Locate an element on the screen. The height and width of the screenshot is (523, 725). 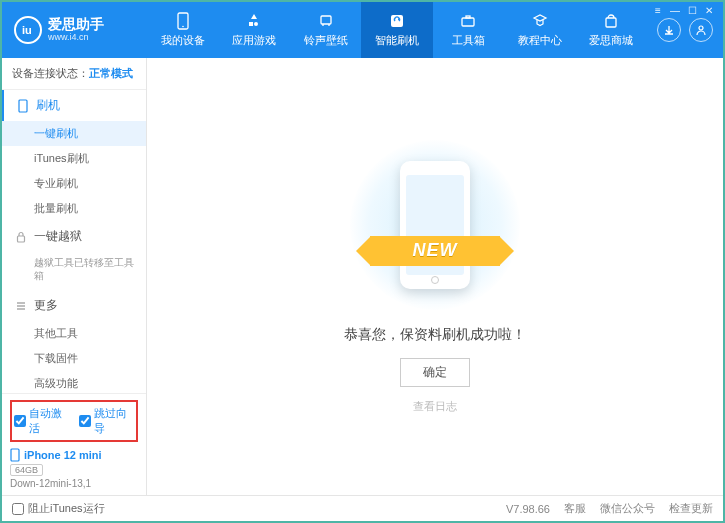
apps-icon is located at coordinates (254, 21).